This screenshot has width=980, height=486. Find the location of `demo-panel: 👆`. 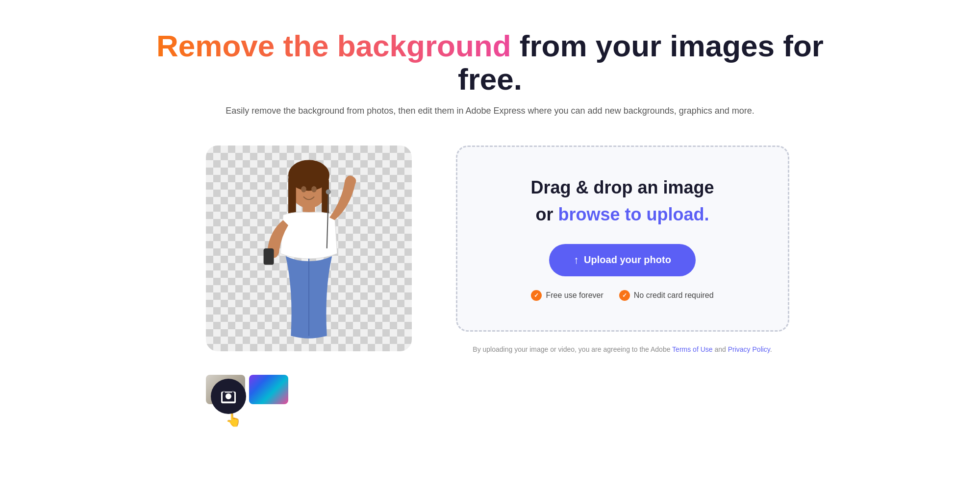

demo-panel: 👆 is located at coordinates (304, 275).